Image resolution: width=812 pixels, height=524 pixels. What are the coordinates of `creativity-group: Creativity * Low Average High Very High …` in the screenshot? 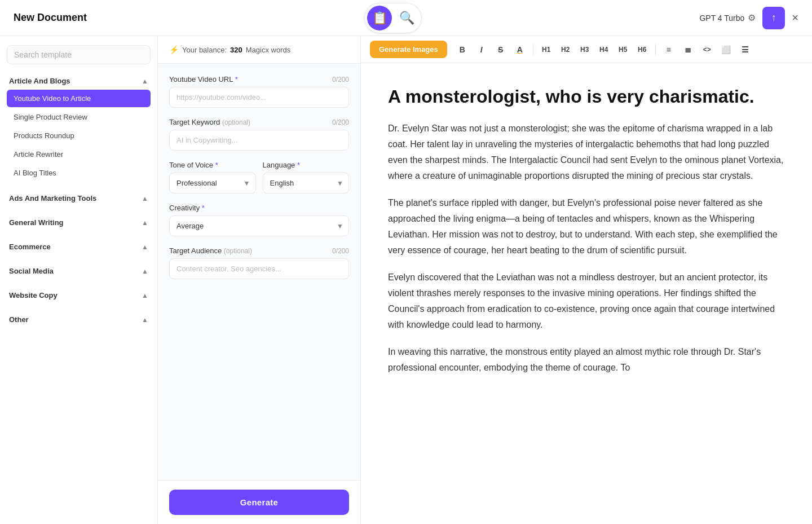 It's located at (259, 220).